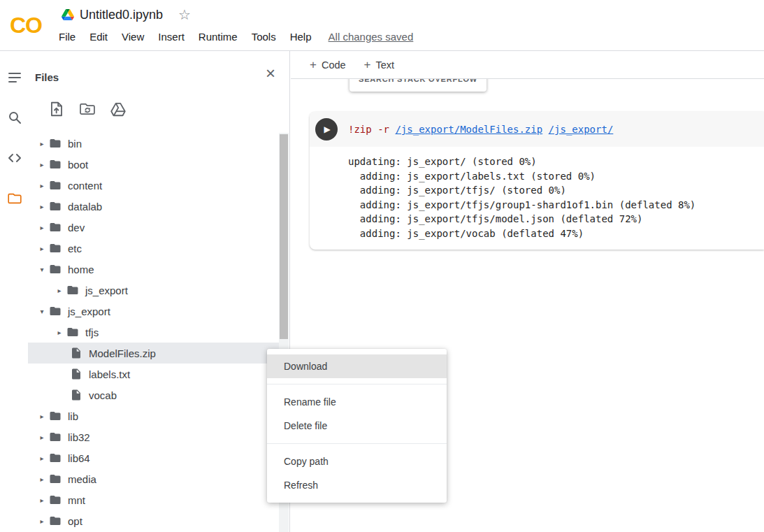  What do you see at coordinates (85, 207) in the screenshot?
I see `tree-item-label: datalab` at bounding box center [85, 207].